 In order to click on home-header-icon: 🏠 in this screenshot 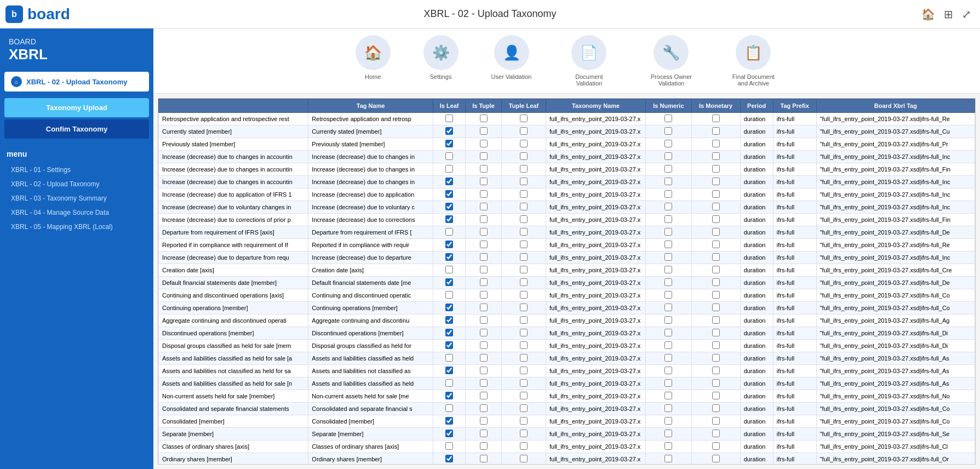, I will do `click(928, 14)`.